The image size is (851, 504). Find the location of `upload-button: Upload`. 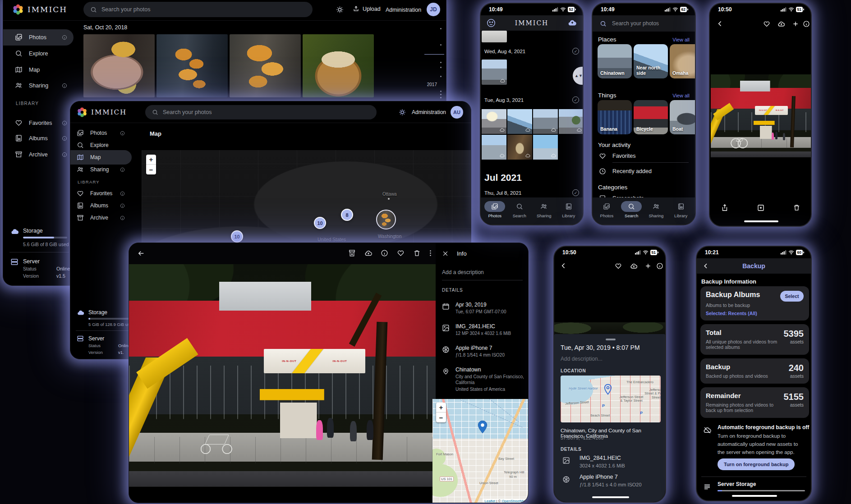

upload-button: Upload is located at coordinates (367, 9).